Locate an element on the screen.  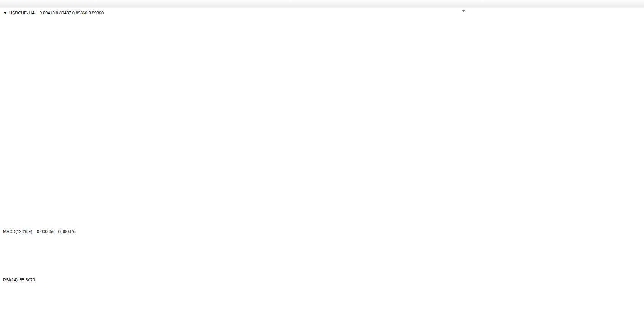
chart-title-ohlc: 0.89410 0.89437 0.89360 0.89360 is located at coordinates (72, 13).